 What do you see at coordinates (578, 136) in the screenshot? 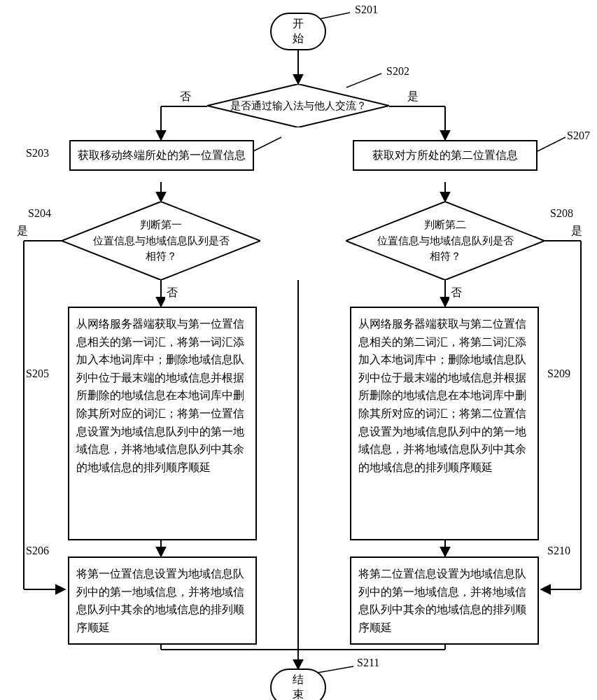
I see `s207-tag: S207` at bounding box center [578, 136].